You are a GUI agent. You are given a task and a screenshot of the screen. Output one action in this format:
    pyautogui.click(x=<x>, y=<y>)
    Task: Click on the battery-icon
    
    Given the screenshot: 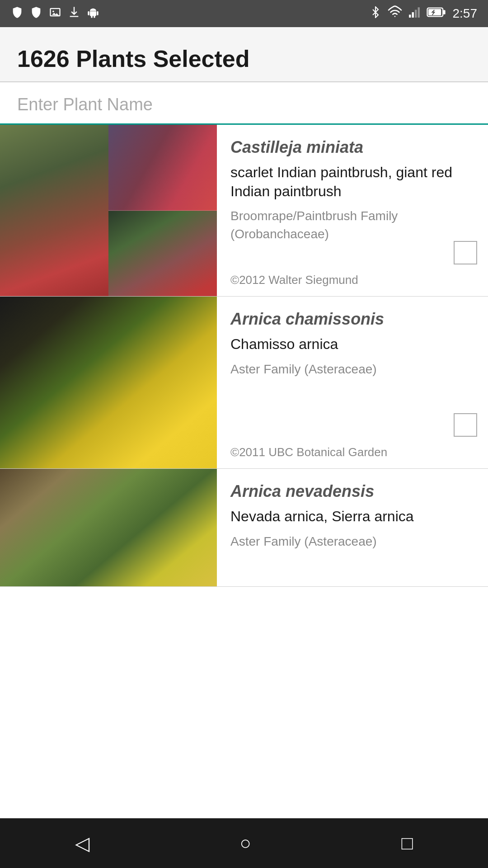 What is the action you would take?
    pyautogui.click(x=436, y=14)
    